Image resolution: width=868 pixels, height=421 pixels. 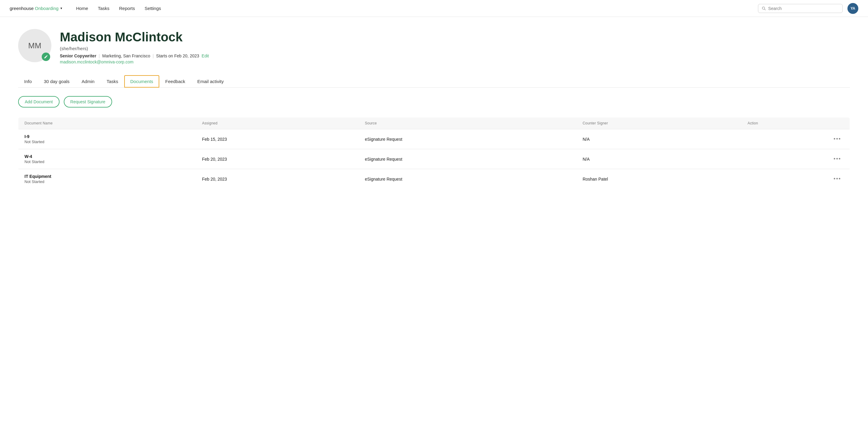 What do you see at coordinates (57, 82) in the screenshot?
I see `tab-30day: 30 day goals` at bounding box center [57, 82].